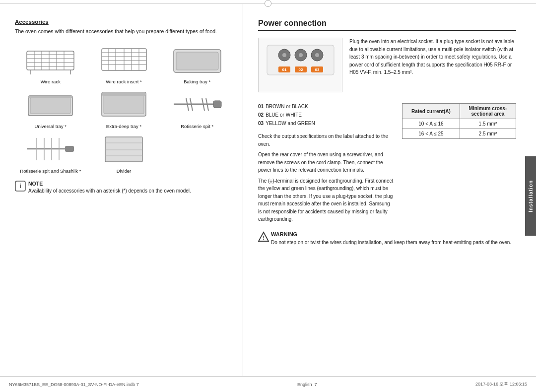 This screenshot has width=536, height=392. Describe the element at coordinates (124, 153) in the screenshot. I see `accessory-divider: Divider` at that location.